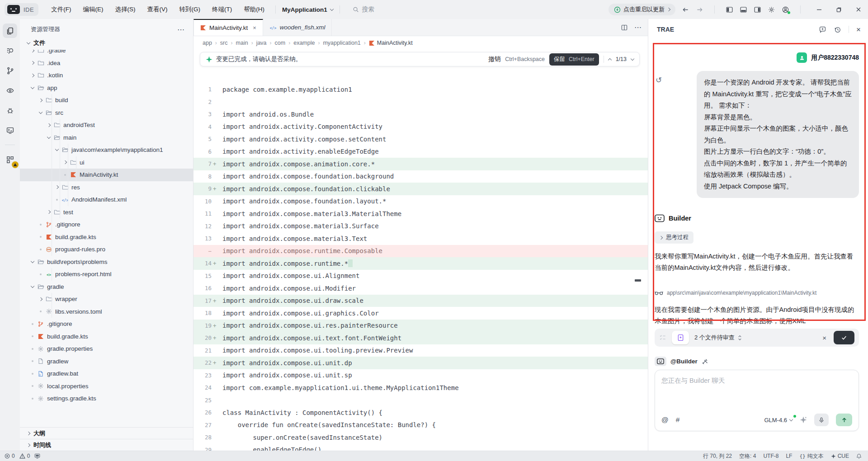  Describe the element at coordinates (771, 10) in the screenshot. I see `settings-gear-icon` at that location.